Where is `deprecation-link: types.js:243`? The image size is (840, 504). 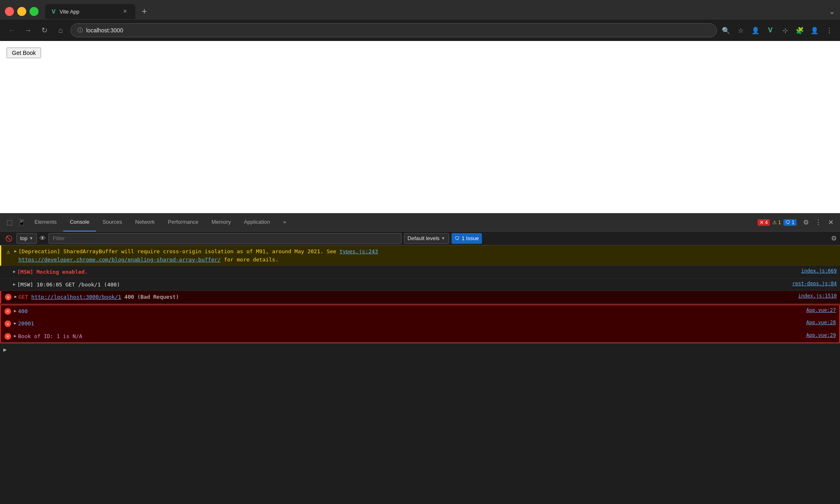 deprecation-link: types.js:243 is located at coordinates (359, 252).